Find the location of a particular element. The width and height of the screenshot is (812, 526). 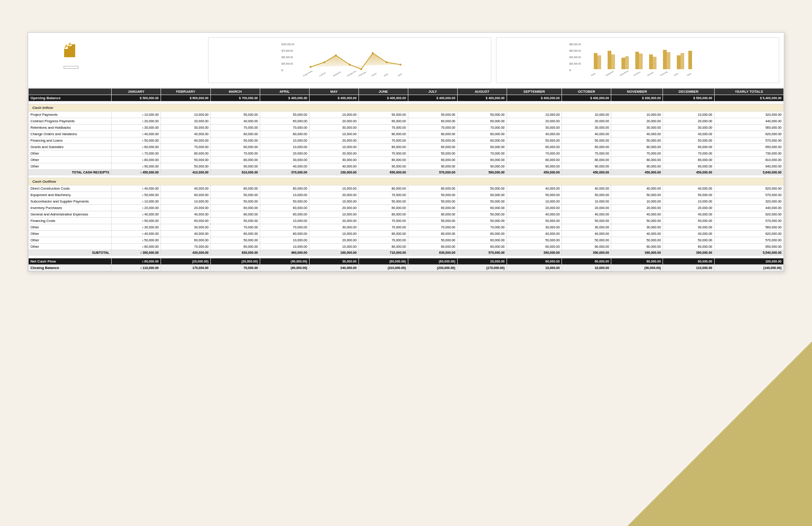

svg-text: $40,000.00 is located at coordinates (575, 57).